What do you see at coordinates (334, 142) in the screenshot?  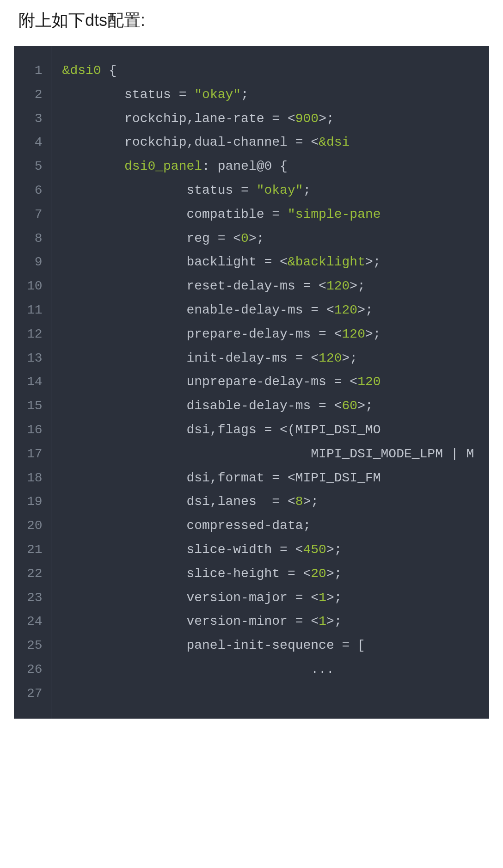 I see `code-token: &dsi` at bounding box center [334, 142].